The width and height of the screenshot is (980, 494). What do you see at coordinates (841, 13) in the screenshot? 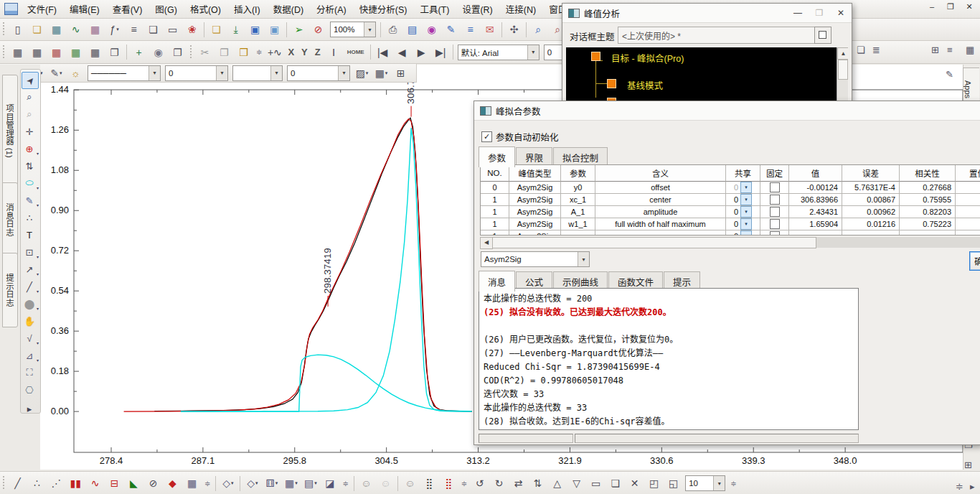
I see `dialog-close-button: ✕` at bounding box center [841, 13].